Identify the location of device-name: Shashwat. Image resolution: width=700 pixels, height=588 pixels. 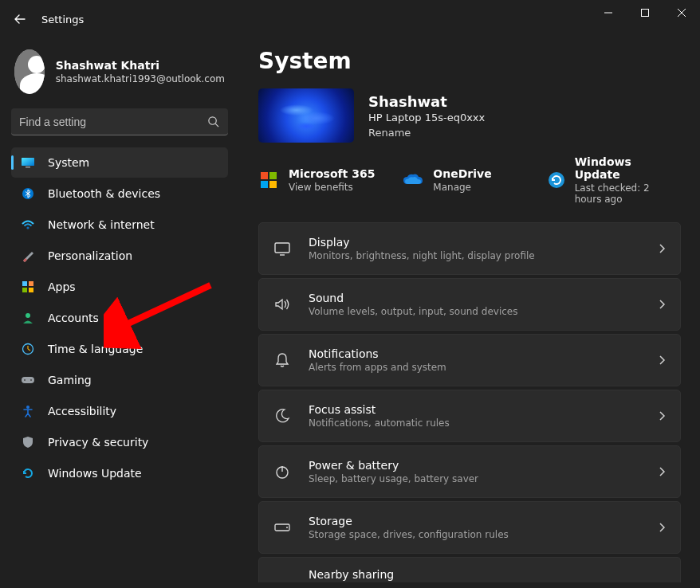
(427, 102).